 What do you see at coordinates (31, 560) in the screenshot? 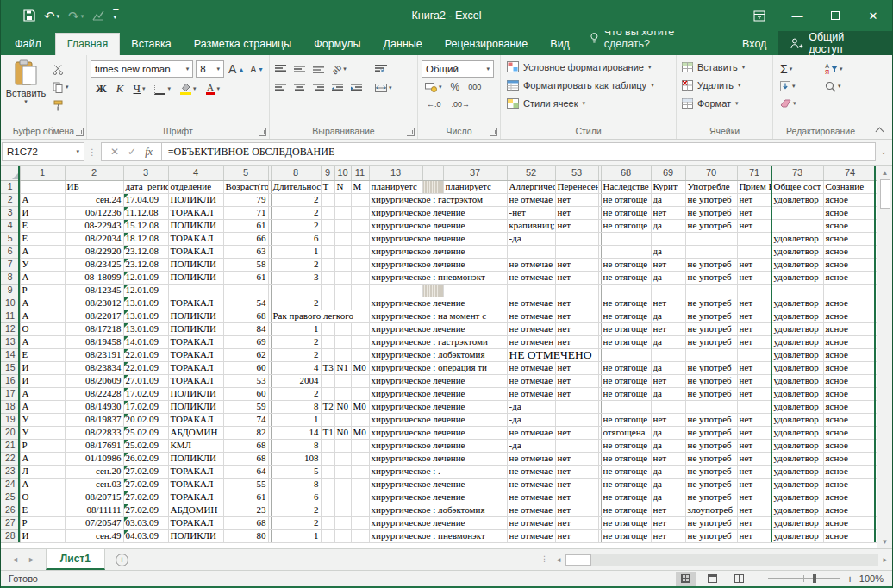
I see `next-sheet-icon: ►` at bounding box center [31, 560].